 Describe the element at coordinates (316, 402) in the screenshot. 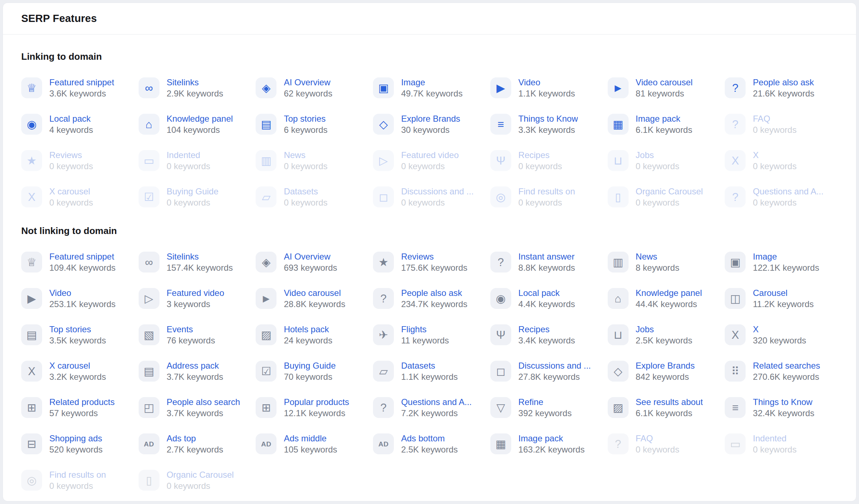

I see `feature-link: Popular products` at that location.